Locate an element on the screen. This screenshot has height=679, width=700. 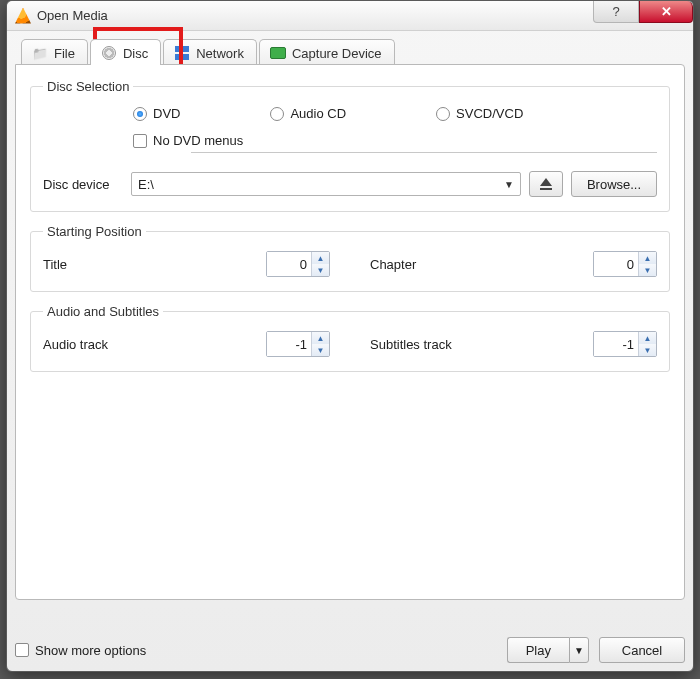
show-more-options-checkbox: Show more options is located at coordinates (80, 650).